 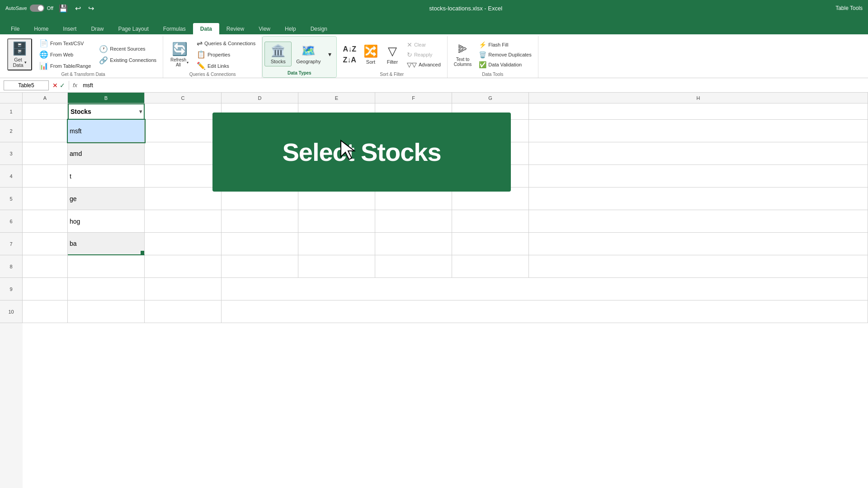 I want to click on cell-a7, so click(x=45, y=244).